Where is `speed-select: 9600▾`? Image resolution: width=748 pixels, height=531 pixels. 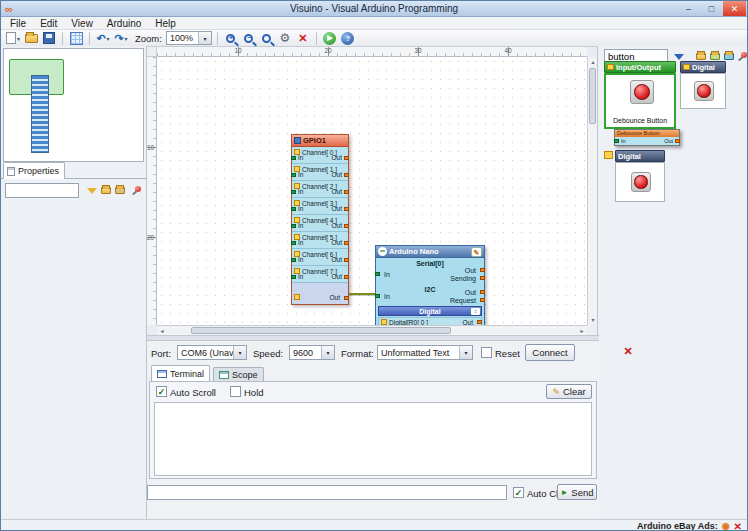
speed-select: 9600▾ is located at coordinates (312, 352).